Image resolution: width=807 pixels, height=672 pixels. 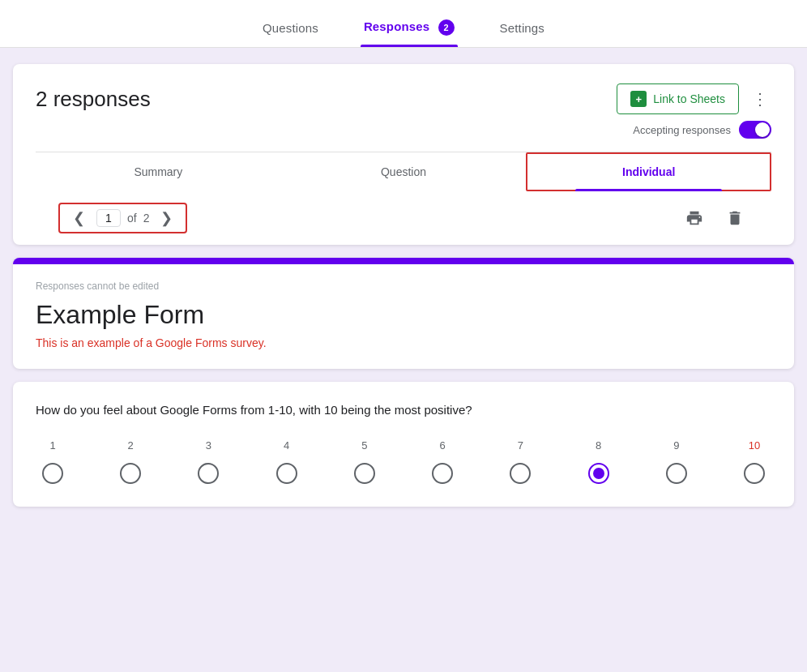 What do you see at coordinates (130, 462) in the screenshot?
I see `rating-col-2: 2` at bounding box center [130, 462].